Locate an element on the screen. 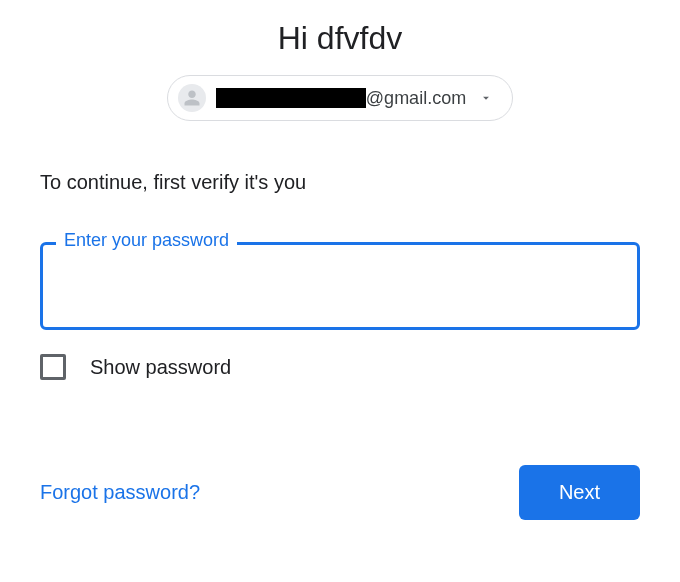 The height and width of the screenshot is (582, 680). email-domain: @gmail.com is located at coordinates (416, 98).